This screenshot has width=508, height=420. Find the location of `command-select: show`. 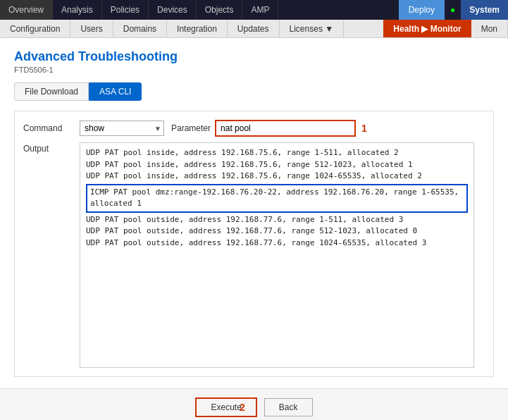

command-select: show is located at coordinates (122, 128).